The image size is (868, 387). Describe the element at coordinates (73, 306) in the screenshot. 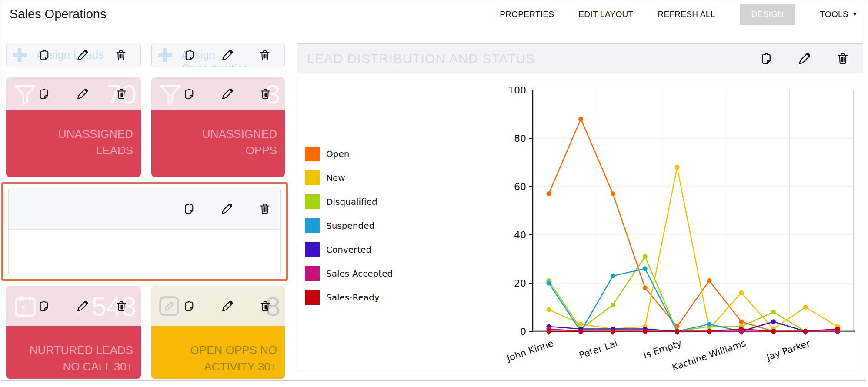

I see `kpi-header: 7 543` at that location.